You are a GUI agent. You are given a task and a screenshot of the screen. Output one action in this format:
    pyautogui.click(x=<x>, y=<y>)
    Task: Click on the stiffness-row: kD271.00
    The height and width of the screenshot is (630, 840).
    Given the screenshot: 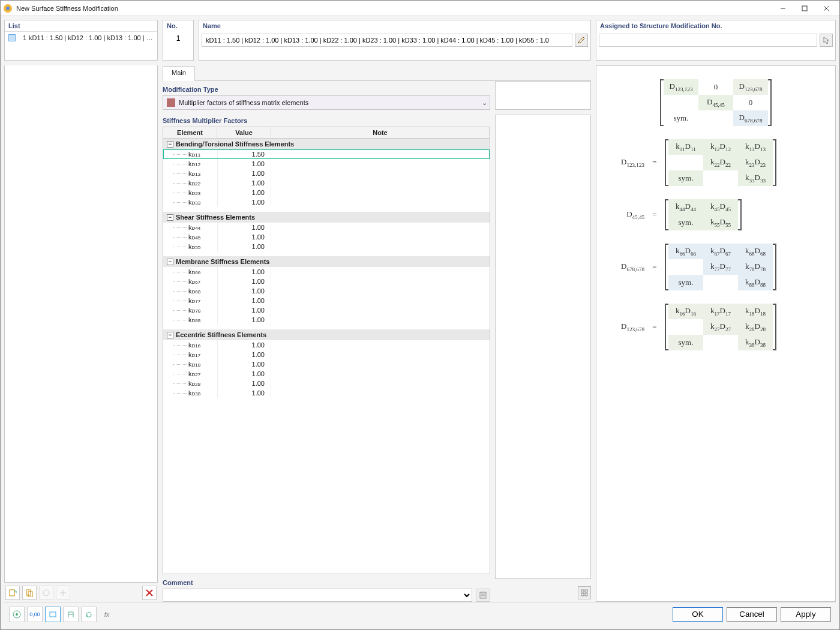 What is the action you would take?
    pyautogui.click(x=326, y=374)
    